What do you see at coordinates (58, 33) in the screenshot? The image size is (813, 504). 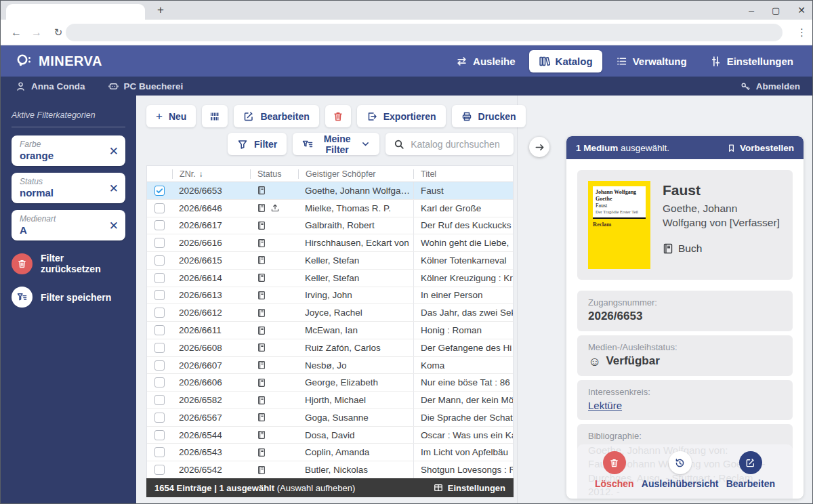 I see `reload-icon: ↻` at bounding box center [58, 33].